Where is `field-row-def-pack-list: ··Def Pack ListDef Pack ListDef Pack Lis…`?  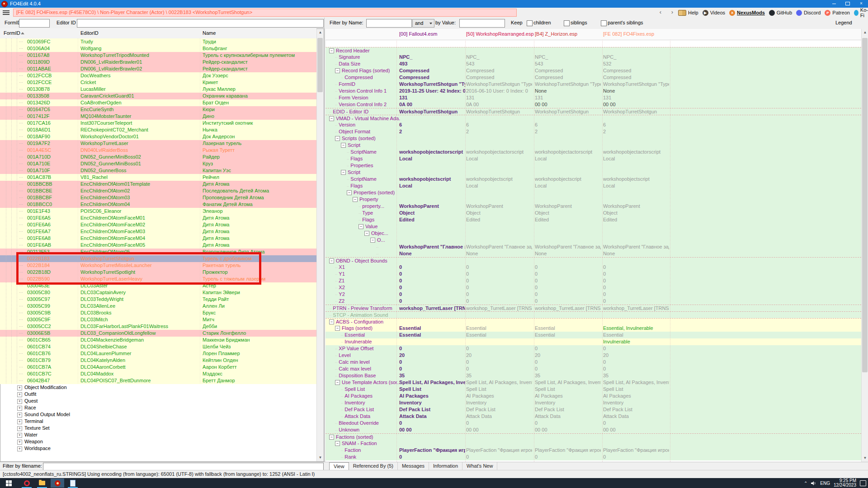
field-row-def-pack-list: ··Def Pack ListDef Pack ListDef Pack Lis… is located at coordinates (593, 409).